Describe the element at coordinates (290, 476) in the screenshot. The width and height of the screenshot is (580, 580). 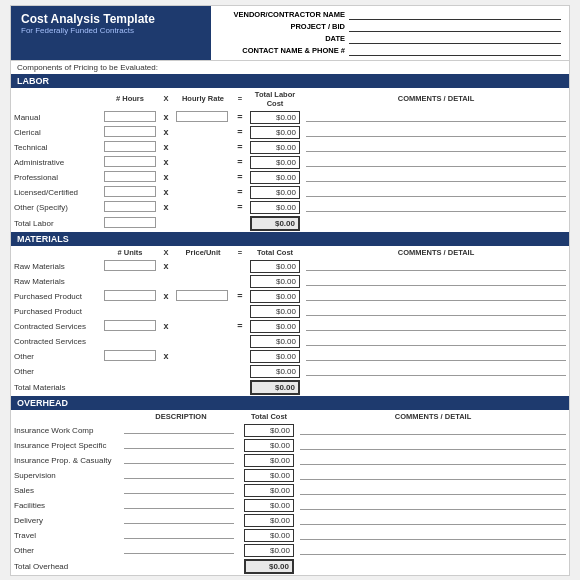
I see `table-row: Supervision $0.00` at that location.